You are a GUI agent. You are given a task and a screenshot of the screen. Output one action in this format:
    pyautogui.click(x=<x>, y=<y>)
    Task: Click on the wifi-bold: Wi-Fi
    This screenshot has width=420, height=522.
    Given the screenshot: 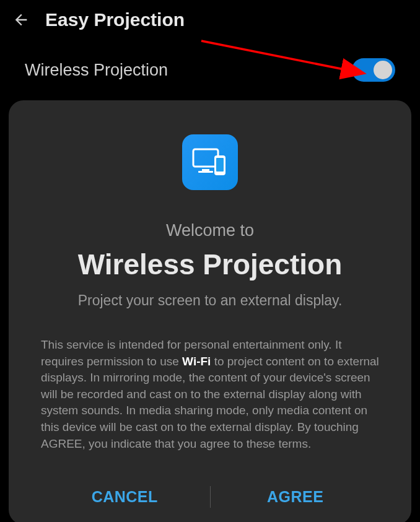 What is the action you would take?
    pyautogui.click(x=196, y=362)
    